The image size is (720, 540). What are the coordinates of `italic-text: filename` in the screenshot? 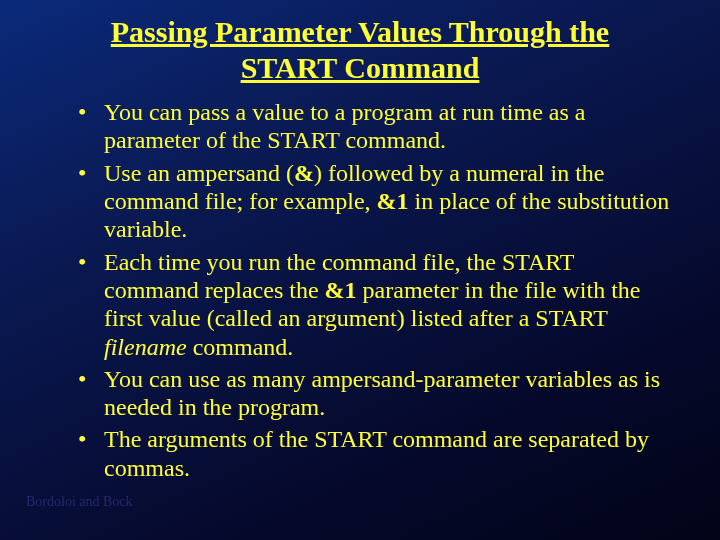 It's located at (146, 347).